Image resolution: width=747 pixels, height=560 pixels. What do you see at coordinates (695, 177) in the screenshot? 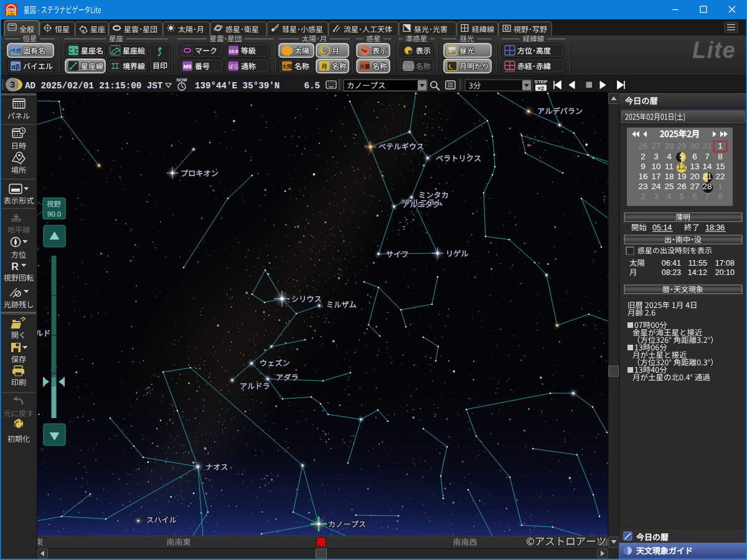
I see `svg-text: 20` at bounding box center [695, 177].